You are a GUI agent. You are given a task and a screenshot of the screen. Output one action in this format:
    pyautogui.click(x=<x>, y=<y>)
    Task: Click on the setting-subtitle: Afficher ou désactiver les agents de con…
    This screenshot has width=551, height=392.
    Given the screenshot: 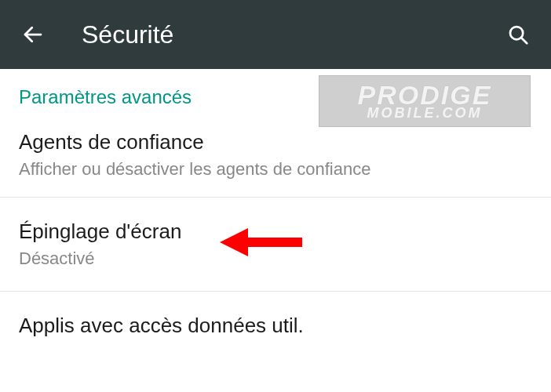 What is the action you would take?
    pyautogui.click(x=276, y=169)
    